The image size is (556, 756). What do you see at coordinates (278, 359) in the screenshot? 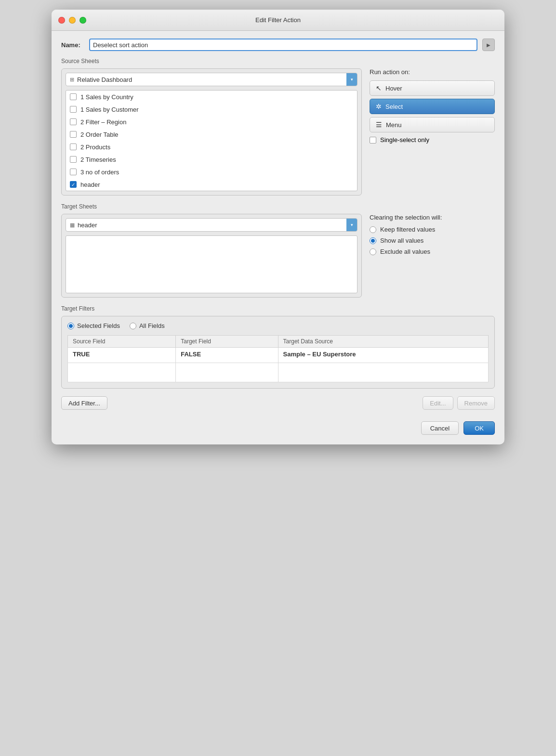
I see `filters-table: Source Field Target Field Target Data So…` at bounding box center [278, 359].